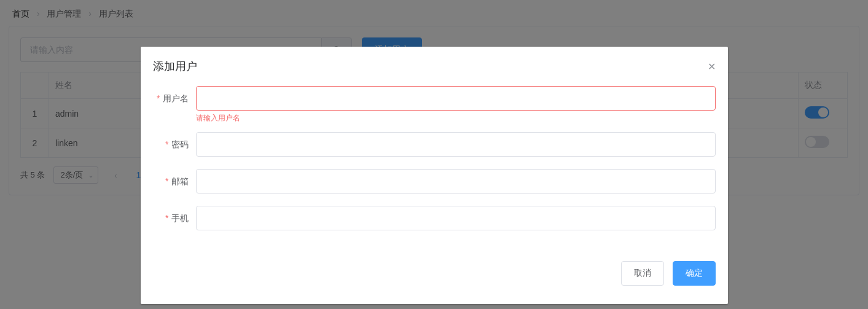 The height and width of the screenshot is (309, 868). What do you see at coordinates (456, 118) in the screenshot?
I see `username-error: 请输入用户名` at bounding box center [456, 118].